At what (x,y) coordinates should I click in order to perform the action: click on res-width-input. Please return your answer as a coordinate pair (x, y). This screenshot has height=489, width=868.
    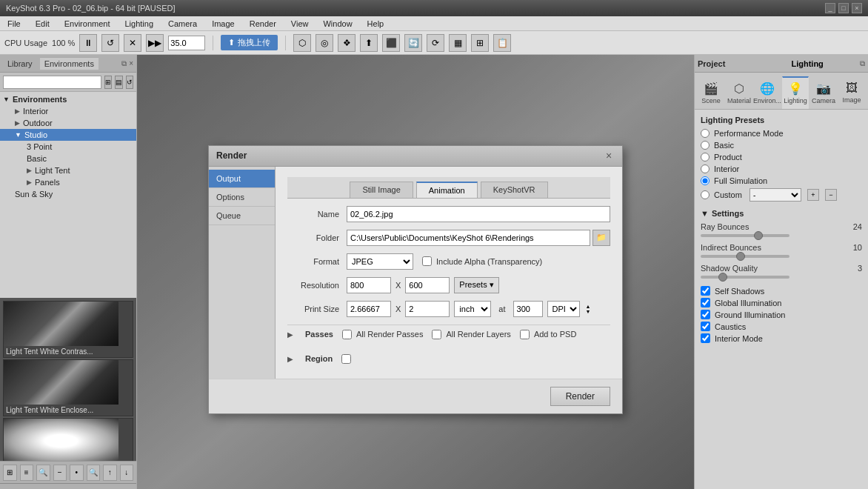
    Looking at the image, I should click on (369, 285).